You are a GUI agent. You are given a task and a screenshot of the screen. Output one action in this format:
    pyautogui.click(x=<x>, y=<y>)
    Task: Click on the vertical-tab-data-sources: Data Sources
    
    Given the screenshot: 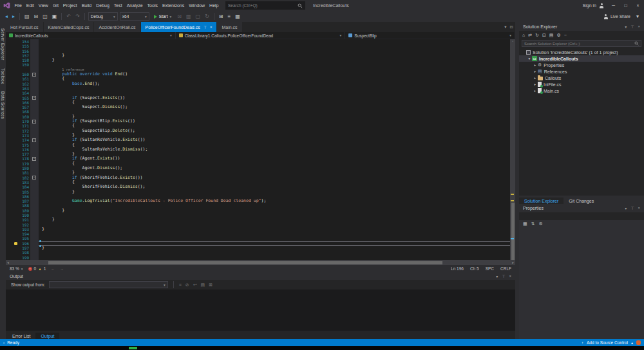 What is the action you would take?
    pyautogui.click(x=3, y=106)
    